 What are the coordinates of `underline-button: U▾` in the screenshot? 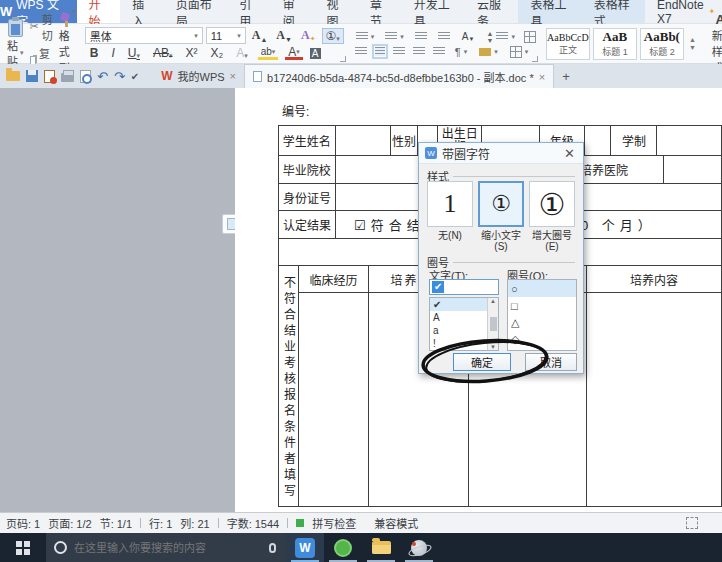 It's located at (134, 53).